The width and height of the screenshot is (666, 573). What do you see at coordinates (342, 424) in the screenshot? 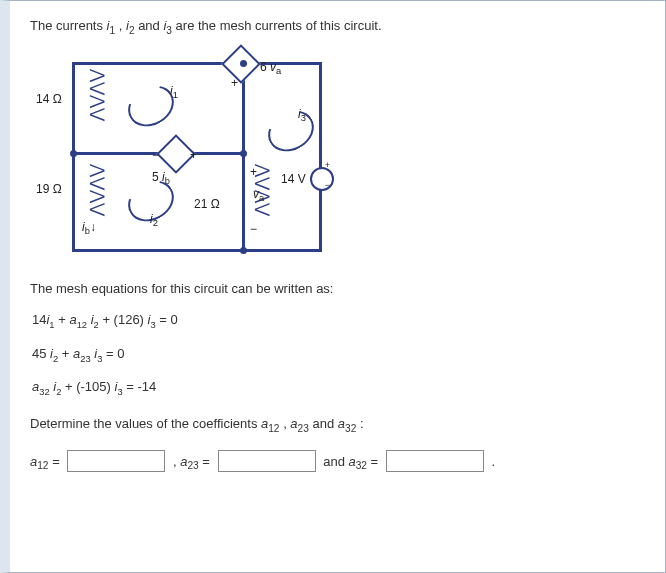
I see `ask-a32: a` at bounding box center [342, 424].